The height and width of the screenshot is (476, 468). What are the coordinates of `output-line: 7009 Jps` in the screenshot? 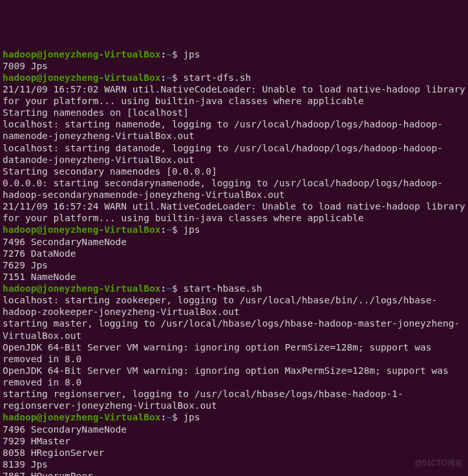 It's located at (234, 66).